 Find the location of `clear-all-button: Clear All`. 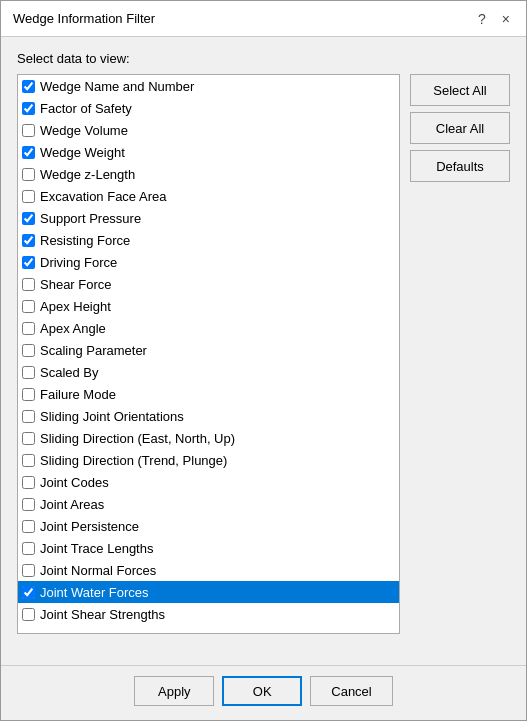

clear-all-button: Clear All is located at coordinates (460, 128).